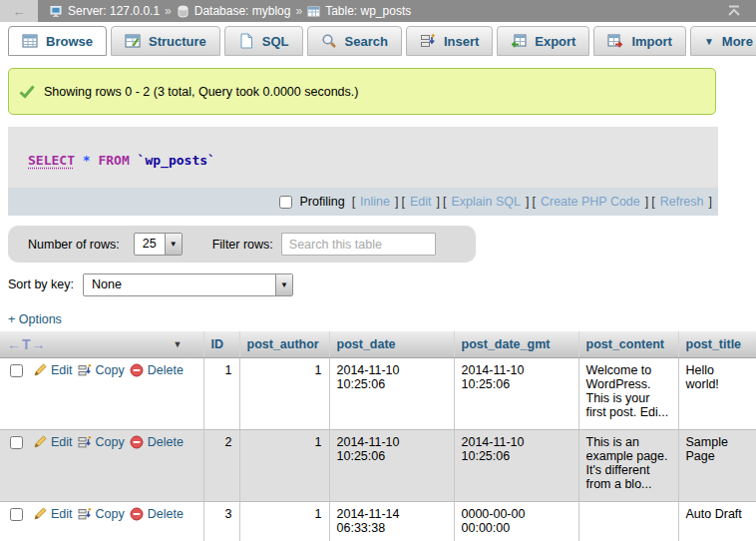 This screenshot has height=541, width=756. I want to click on tab-browse-label: Browse, so click(70, 42).